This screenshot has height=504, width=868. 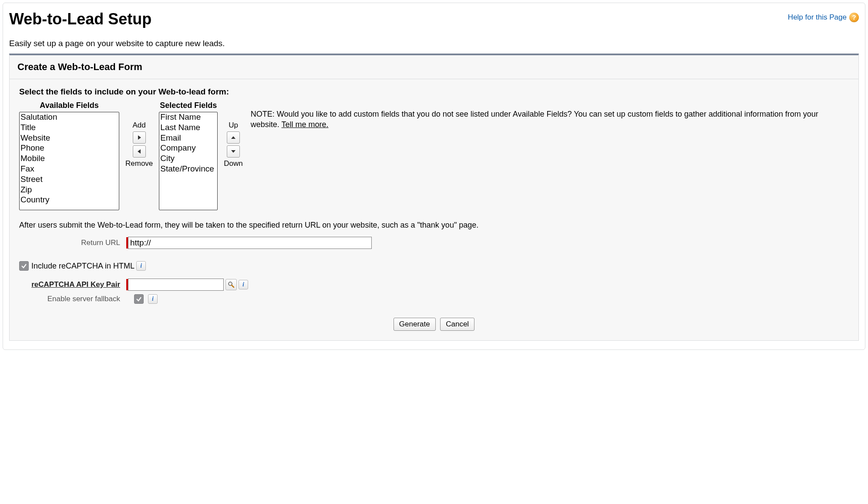 I want to click on move-down-button, so click(x=233, y=151).